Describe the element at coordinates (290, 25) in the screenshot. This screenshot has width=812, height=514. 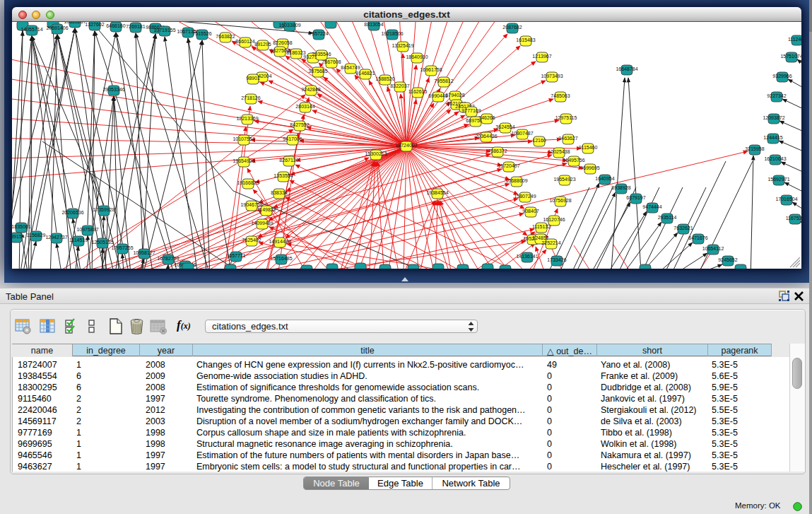
I see `svg-text: 16033809` at that location.